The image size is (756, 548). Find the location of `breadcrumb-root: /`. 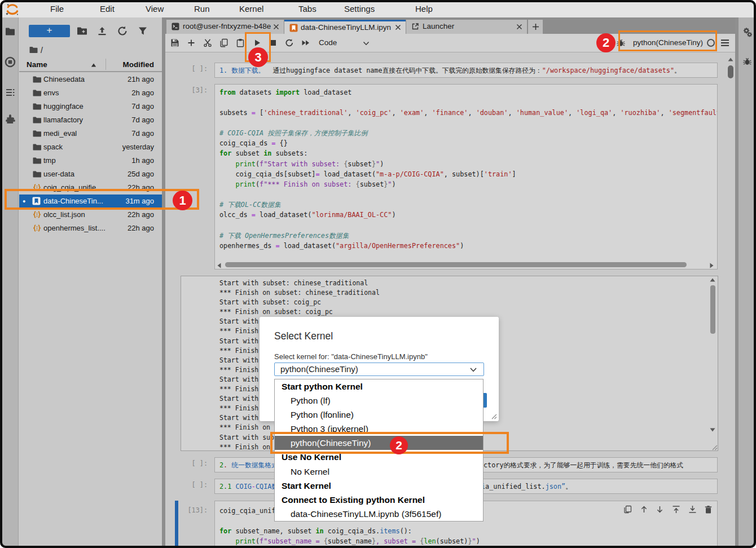

breadcrumb-root: / is located at coordinates (42, 50).